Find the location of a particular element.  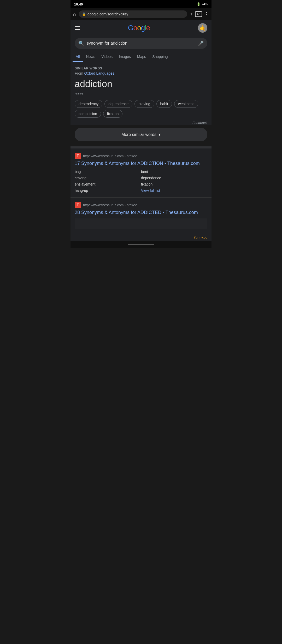

feedback-text: Feedback is located at coordinates (200, 123).